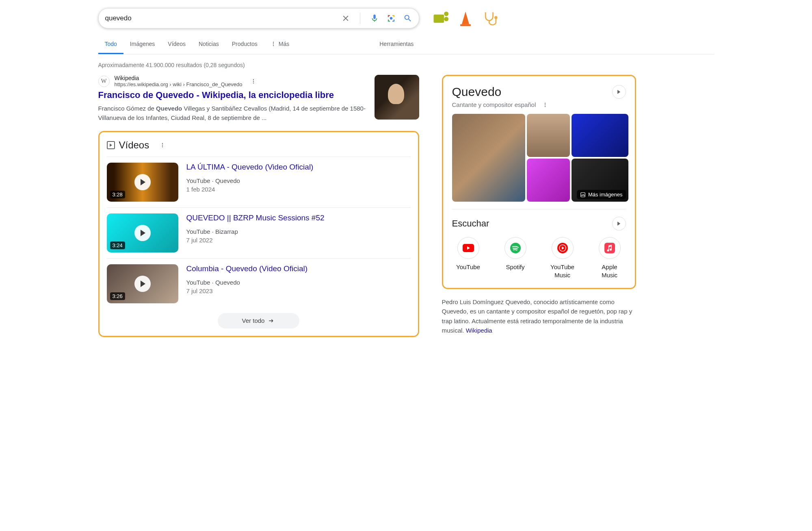 Image resolution: width=812 pixels, height=531 pixels. What do you see at coordinates (539, 316) in the screenshot?
I see `kp-description: Pedro Luis Domínguez Quevedo, conocido a…` at bounding box center [539, 316].